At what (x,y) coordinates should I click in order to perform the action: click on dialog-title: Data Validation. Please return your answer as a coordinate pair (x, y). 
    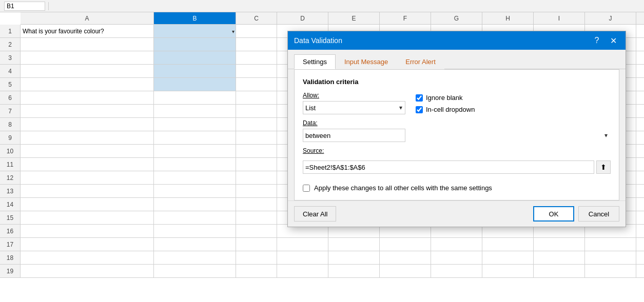
    Looking at the image, I should click on (318, 41).